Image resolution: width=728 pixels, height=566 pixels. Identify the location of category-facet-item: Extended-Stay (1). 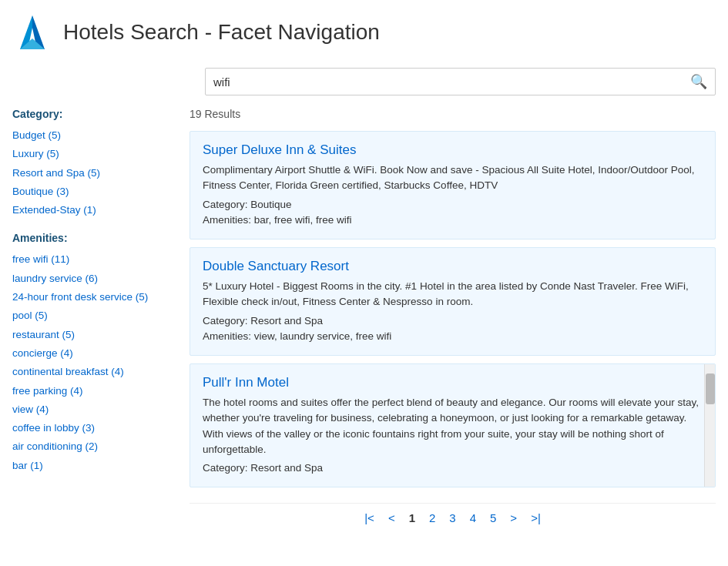
(95, 210).